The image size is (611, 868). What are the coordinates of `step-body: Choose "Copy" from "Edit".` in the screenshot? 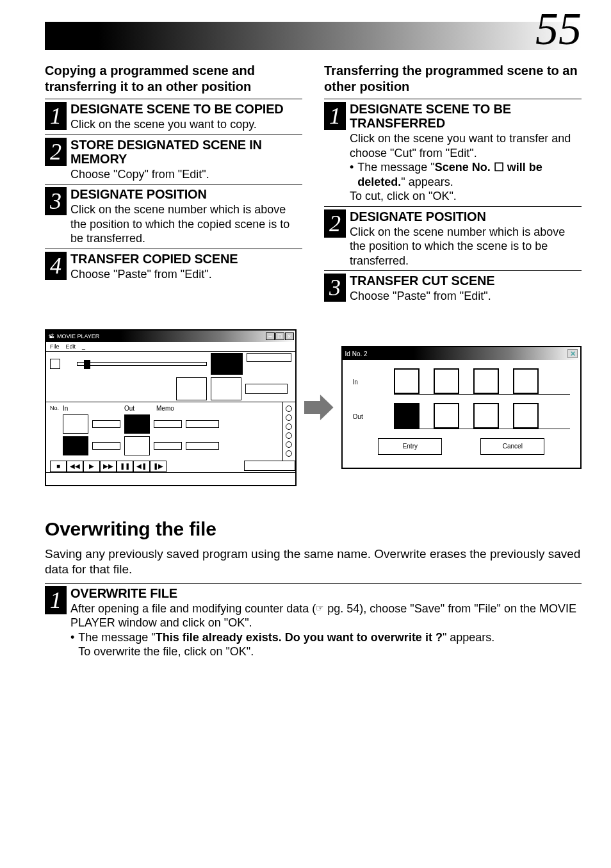 It's located at (186, 174).